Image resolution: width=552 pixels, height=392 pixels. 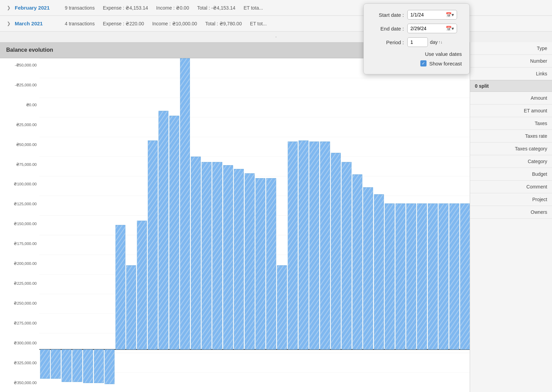 What do you see at coordinates (539, 98) in the screenshot?
I see `sidebar-item-label: Amount` at bounding box center [539, 98].